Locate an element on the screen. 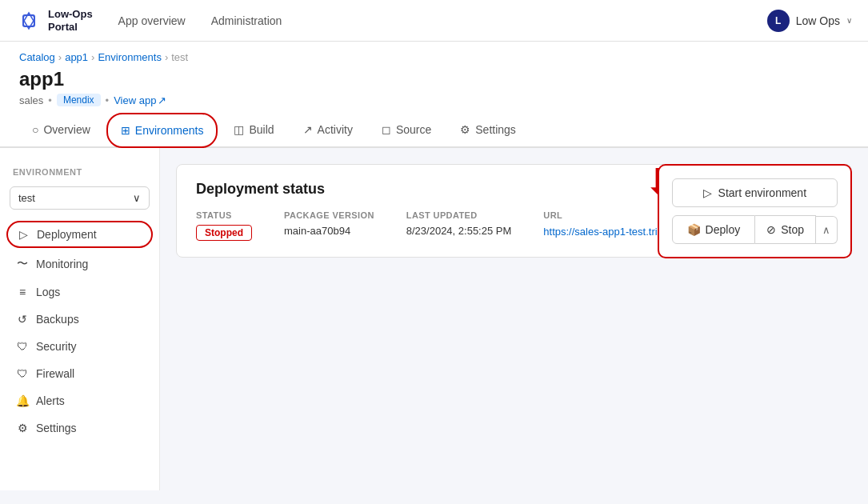  logs-icon: ≡ is located at coordinates (22, 292).